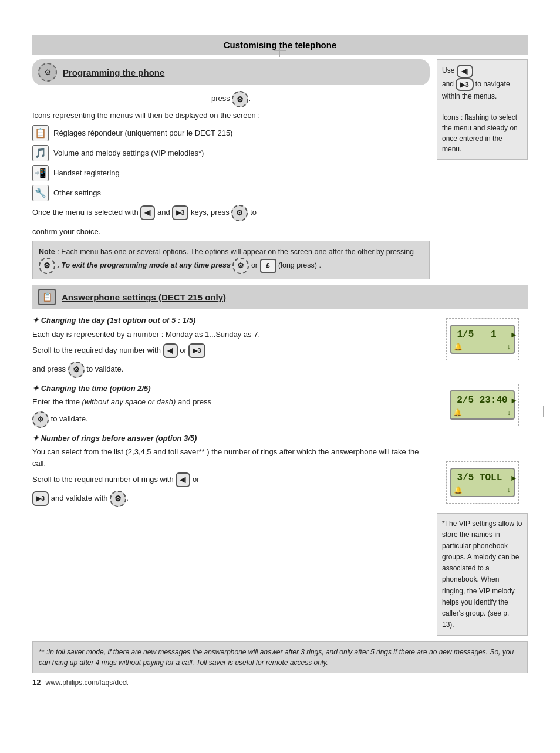 The image size is (560, 753). Describe the element at coordinates (180, 212) in the screenshot. I see `right-nav-btn: ▶3` at that location.